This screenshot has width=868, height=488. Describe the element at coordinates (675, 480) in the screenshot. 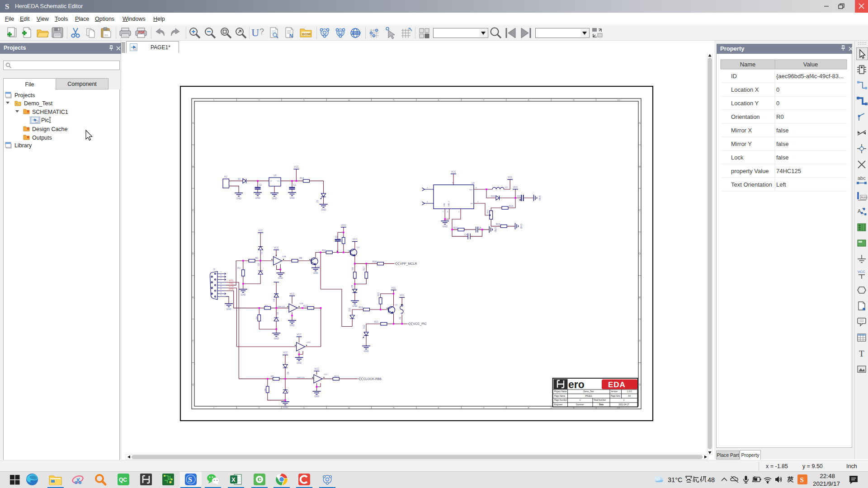

I see `svg-text: 31°C` at that location.